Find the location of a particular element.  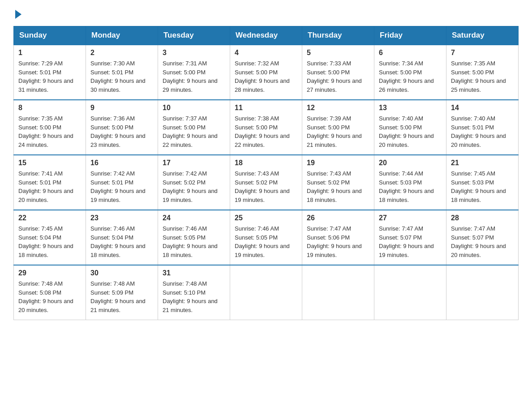

sunset-label: Sunset: 5:06 PM is located at coordinates (328, 237).